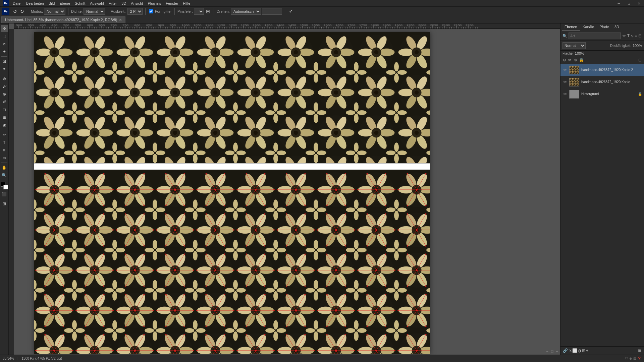 The image size is (644, 362). Describe the element at coordinates (4, 142) in the screenshot. I see `type-tool: T` at that location.